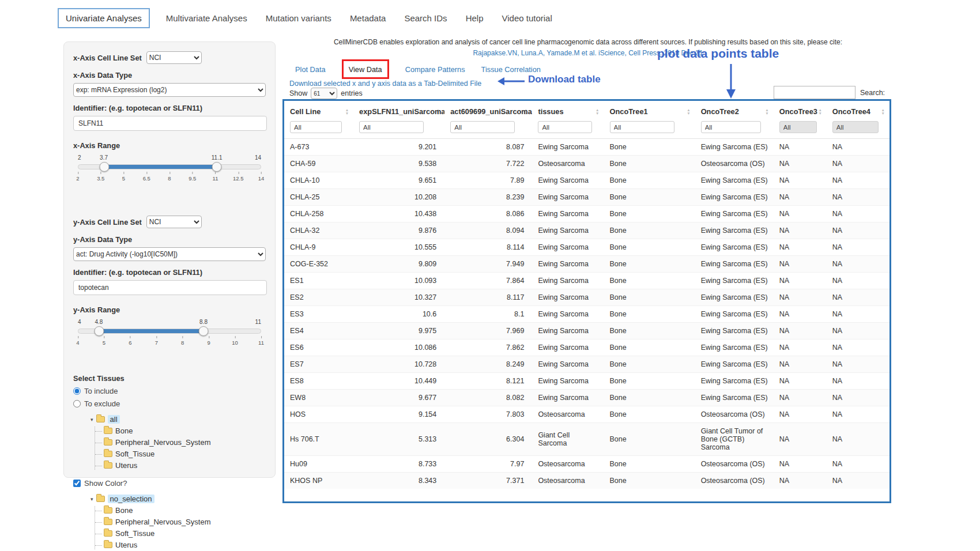  I want to click on column-header-oncotree3: ▲▼OncoTree3, so click(800, 111).